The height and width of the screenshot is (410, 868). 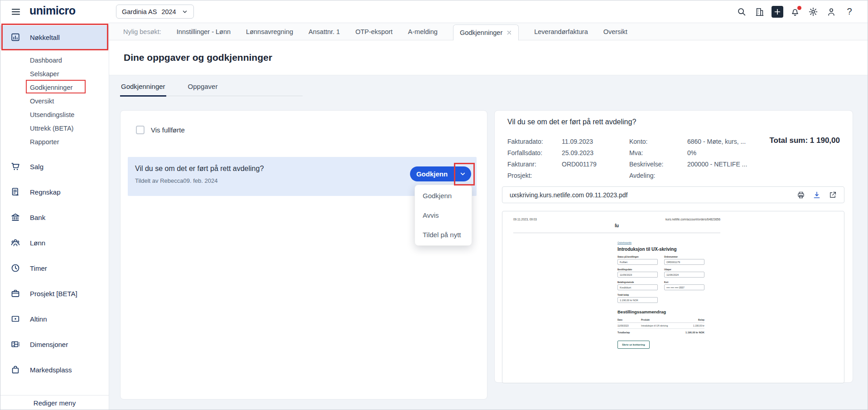 I want to click on tab-godkjenninger: Godkjenninger, so click(x=143, y=90).